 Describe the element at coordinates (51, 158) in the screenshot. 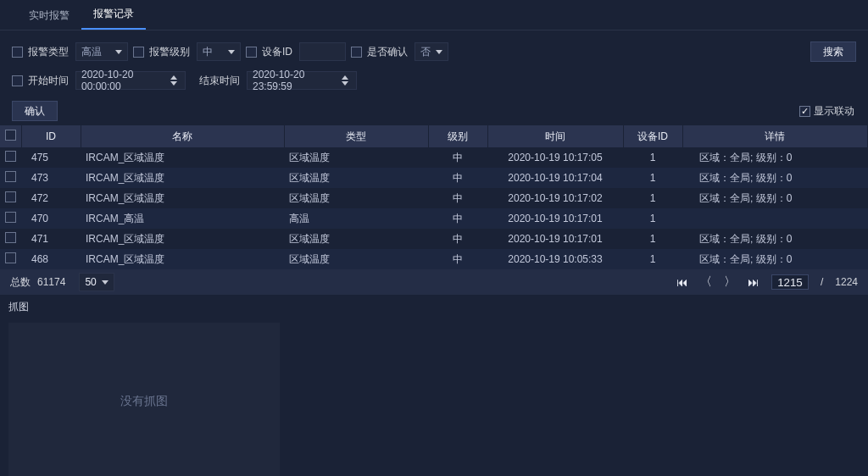

I see `cell-id: 475` at that location.